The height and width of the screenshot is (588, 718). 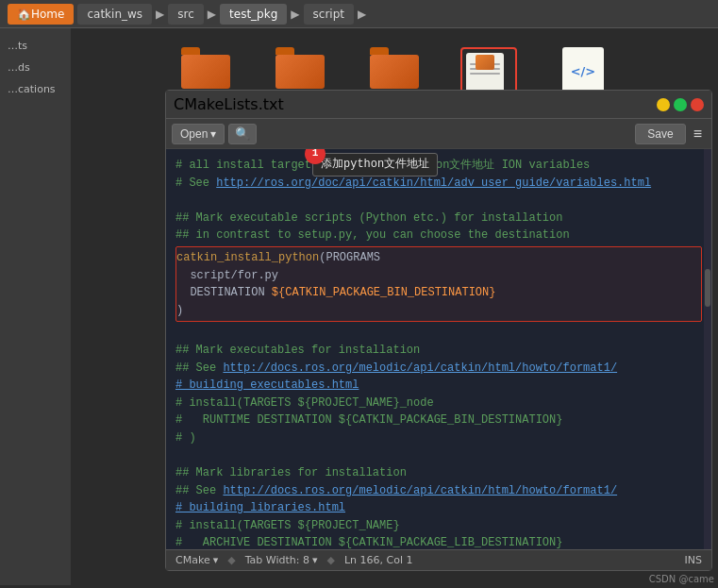 I want to click on menu-button: ≡, so click(x=698, y=134).